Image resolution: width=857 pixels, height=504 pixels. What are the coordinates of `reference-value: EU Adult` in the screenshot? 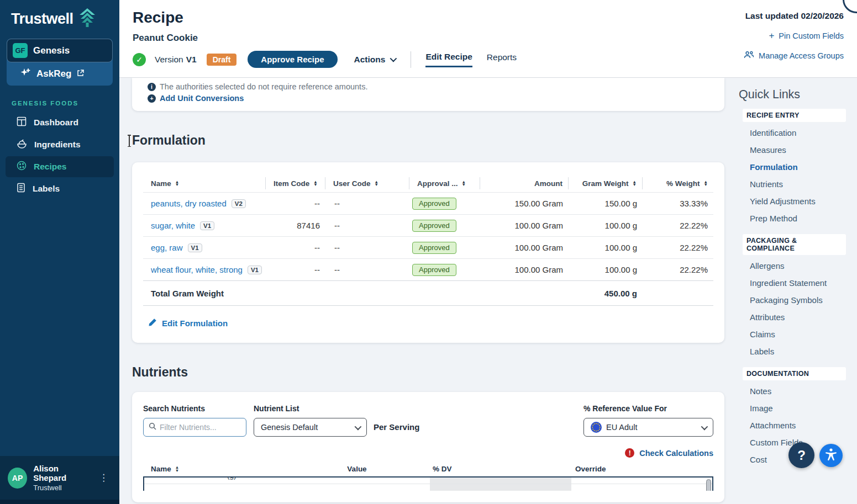 It's located at (622, 427).